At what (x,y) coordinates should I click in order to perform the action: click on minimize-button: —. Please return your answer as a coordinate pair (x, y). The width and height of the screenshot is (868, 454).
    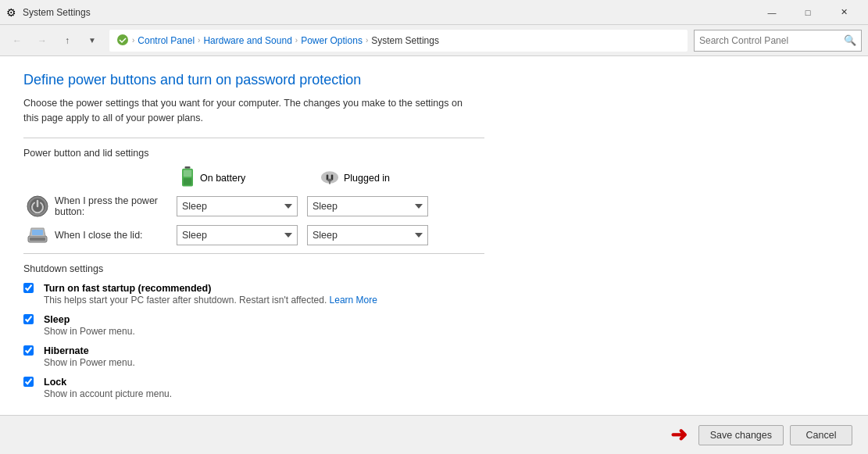
    Looking at the image, I should click on (772, 13).